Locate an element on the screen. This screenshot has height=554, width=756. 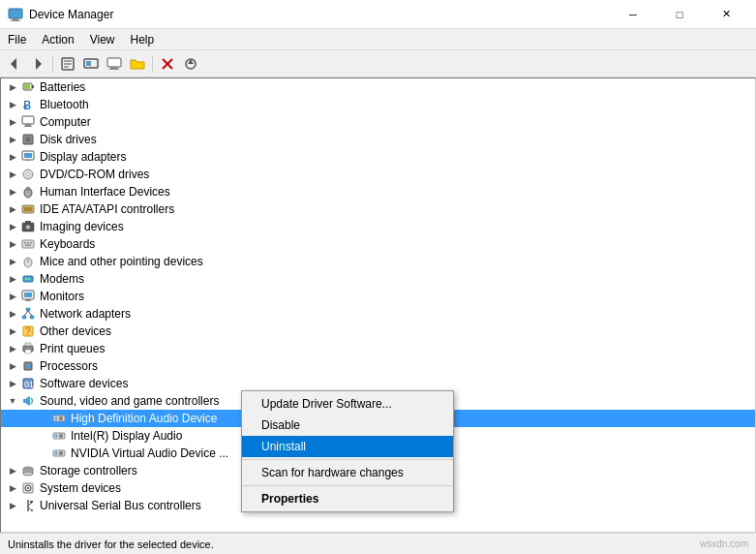
expand-btn-other-devices: ▶ is located at coordinates (13, 331).